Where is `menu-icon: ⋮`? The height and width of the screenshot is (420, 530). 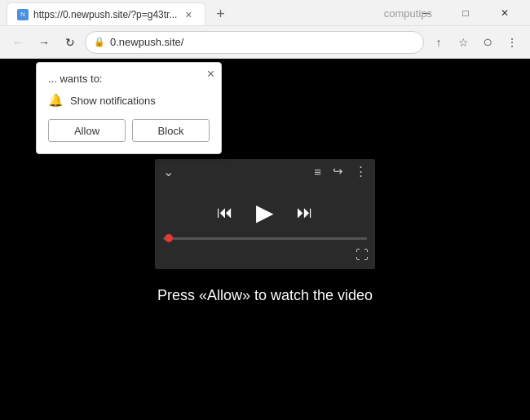
menu-icon: ⋮ is located at coordinates (512, 42).